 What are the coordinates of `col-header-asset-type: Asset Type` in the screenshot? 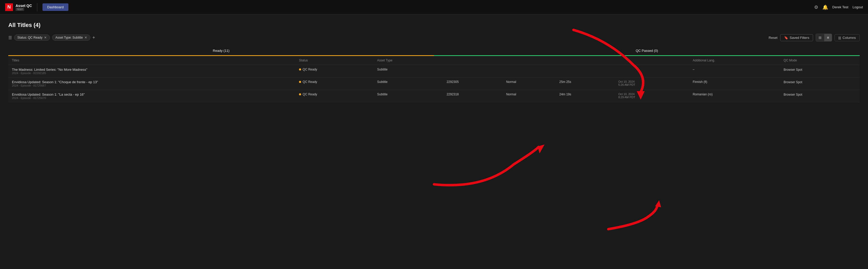 It's located at (408, 61).